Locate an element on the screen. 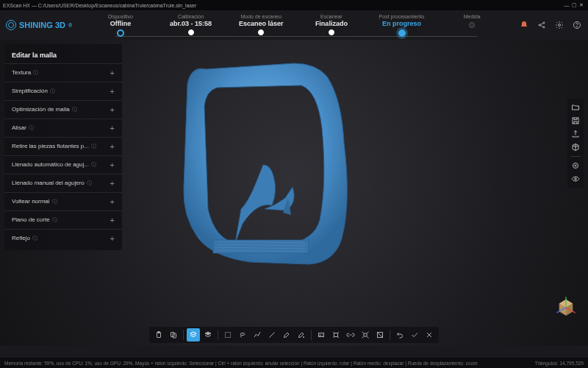 The image size is (588, 368). cancel-icon is located at coordinates (429, 335).